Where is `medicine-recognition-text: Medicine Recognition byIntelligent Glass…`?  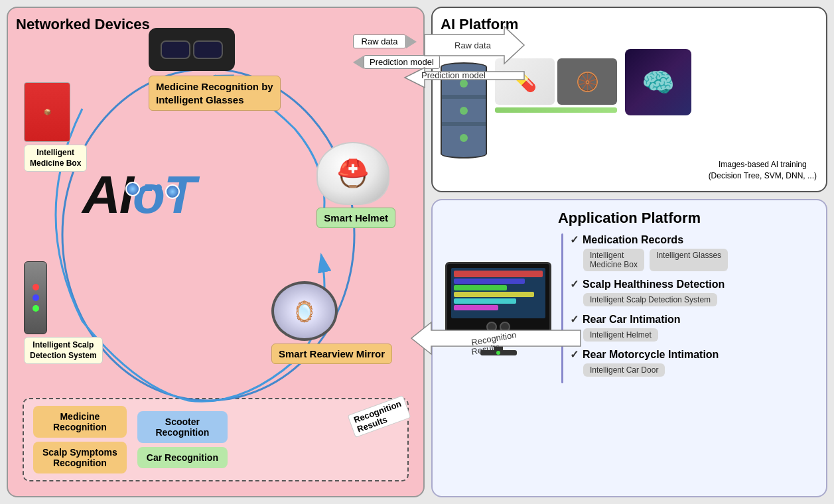
medicine-recognition-text: Medicine Recognition byIntelligent Glass… is located at coordinates (215, 93).